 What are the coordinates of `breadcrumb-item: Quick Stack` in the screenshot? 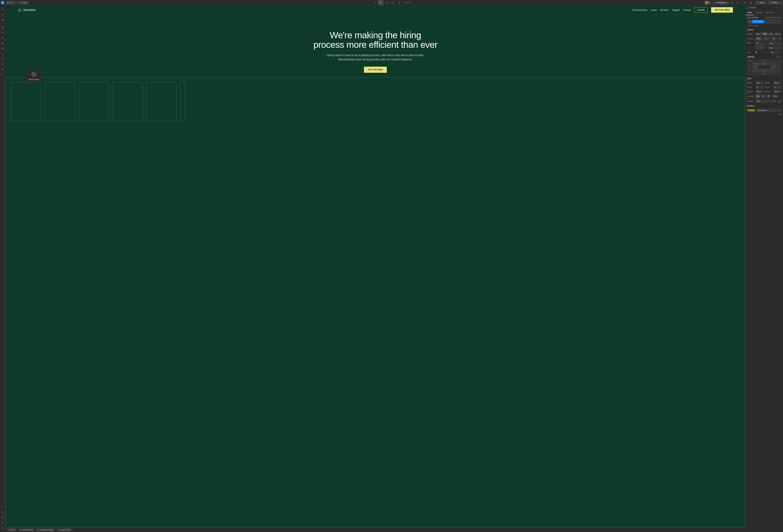 It's located at (65, 530).